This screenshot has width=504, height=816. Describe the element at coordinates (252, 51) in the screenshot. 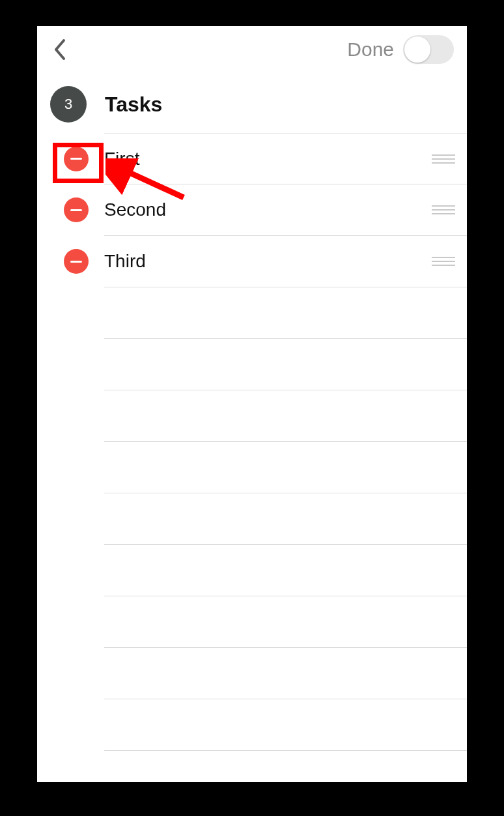

I see `header: Done` at that location.